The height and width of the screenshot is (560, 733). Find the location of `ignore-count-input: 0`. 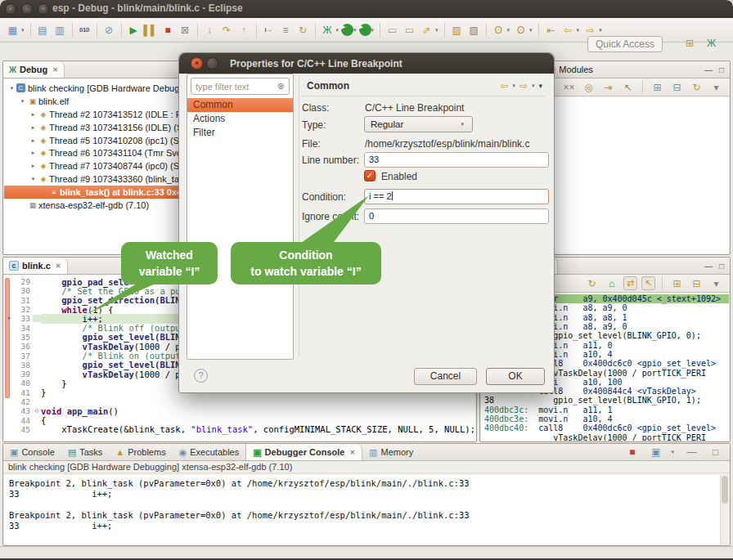

ignore-count-input: 0 is located at coordinates (456, 216).